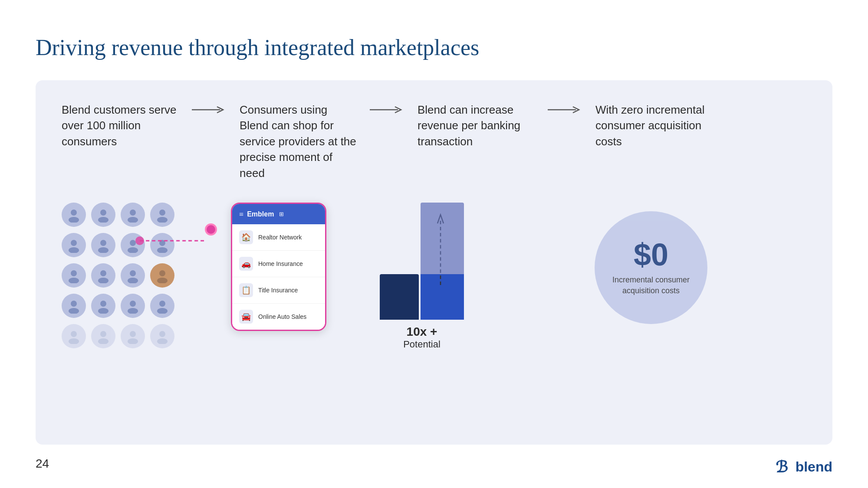 This screenshot has width=868, height=488. I want to click on footer-logo-text: blend, so click(814, 467).